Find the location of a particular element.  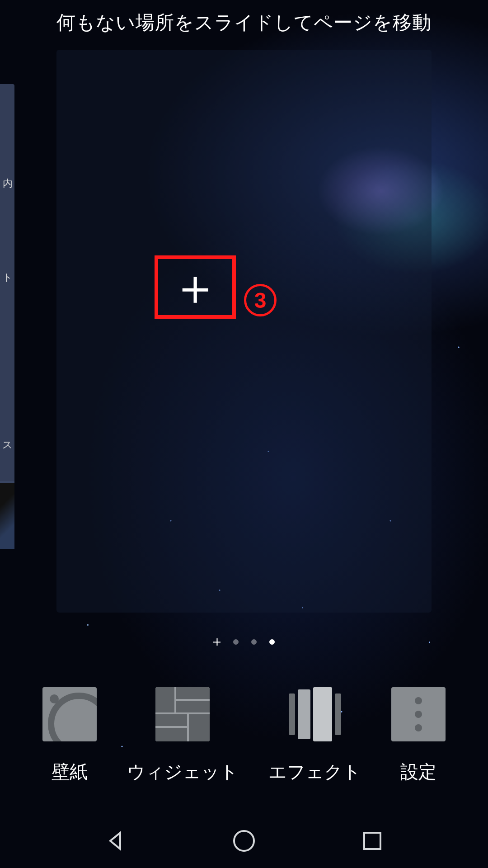

option-widgets: ウィジェット is located at coordinates (183, 736).